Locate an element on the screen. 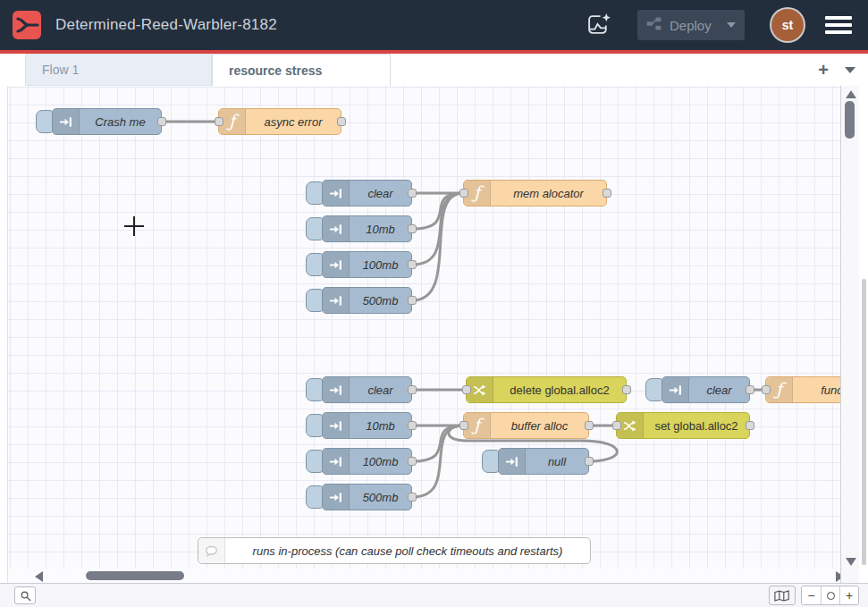 The width and height of the screenshot is (868, 607). flow-node-set-global-alloc2: set global.alloc2 is located at coordinates (683, 426).